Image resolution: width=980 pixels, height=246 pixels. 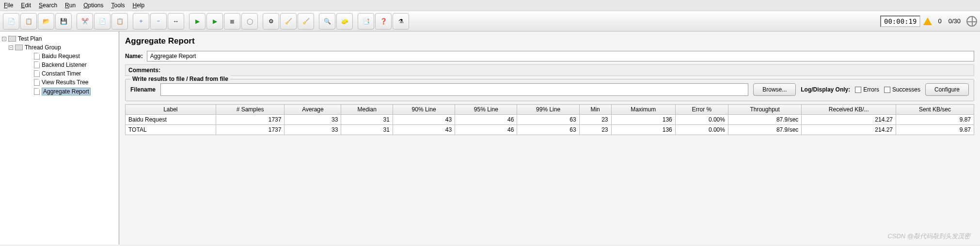 I want to click on col-header: Maximum, so click(x=643, y=109).